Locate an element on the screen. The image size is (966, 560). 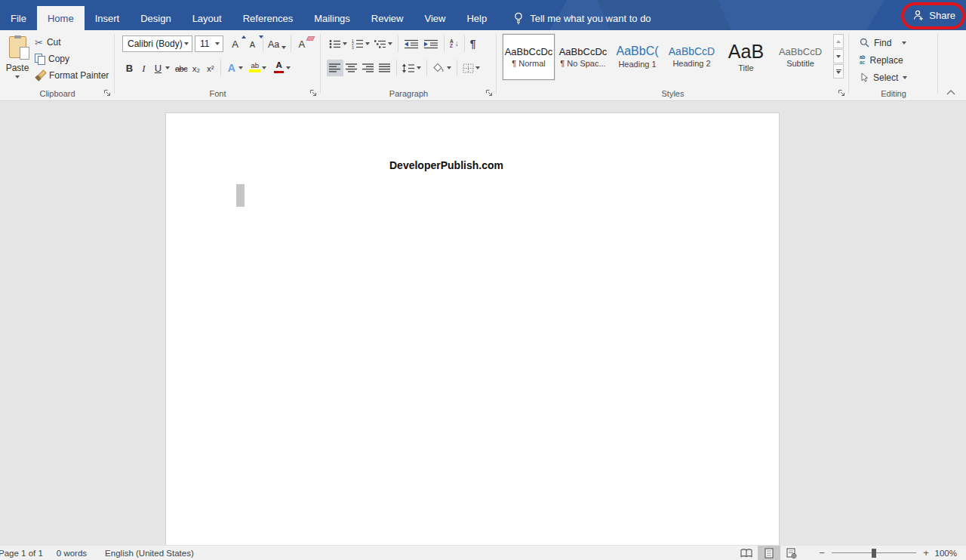
italic-button: I is located at coordinates (143, 68).